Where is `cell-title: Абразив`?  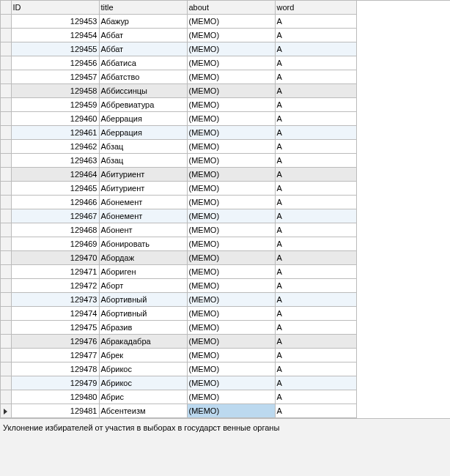
cell-title: Абразив is located at coordinates (143, 328).